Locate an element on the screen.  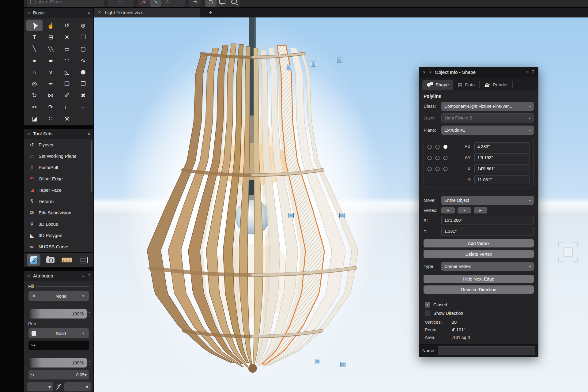
y-field: 11.081" is located at coordinates (502, 180).